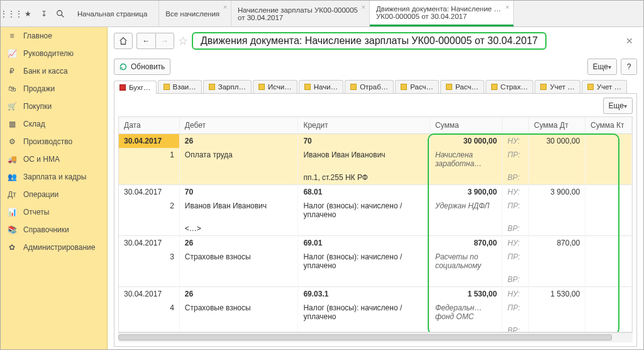  What do you see at coordinates (364, 312) in the screenshot?
I see `cell-credit-sub: Налог (взносы): начислено / уплачено` at bounding box center [364, 312].